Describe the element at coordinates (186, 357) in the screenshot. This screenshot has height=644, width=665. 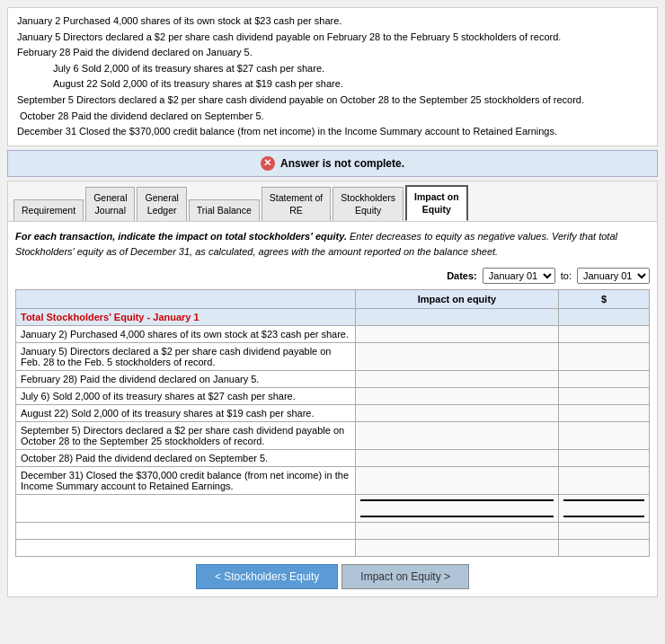
I see `row-desc: January 5) Directors declared a $2 per s…` at that location.